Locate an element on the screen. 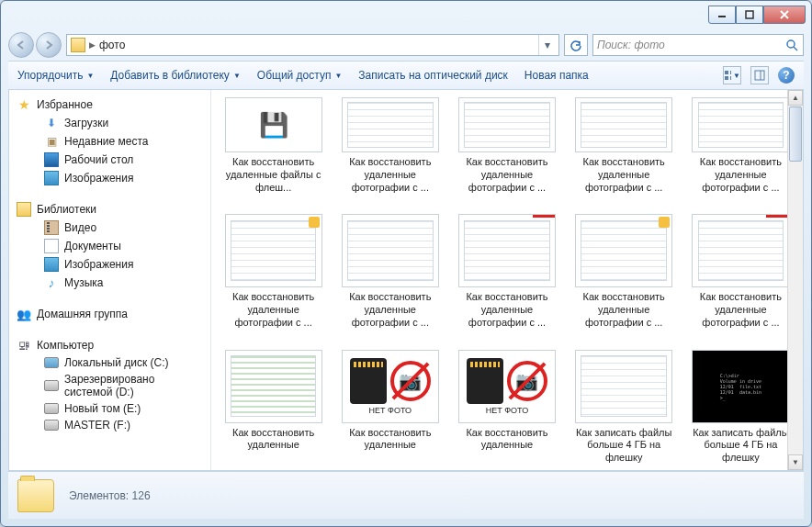 This screenshot has width=812, height=527. search-icon is located at coordinates (792, 45).